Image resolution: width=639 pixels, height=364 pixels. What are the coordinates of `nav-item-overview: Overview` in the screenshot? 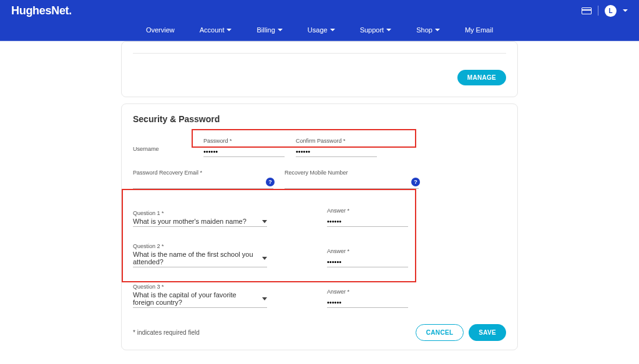 It's located at (160, 30).